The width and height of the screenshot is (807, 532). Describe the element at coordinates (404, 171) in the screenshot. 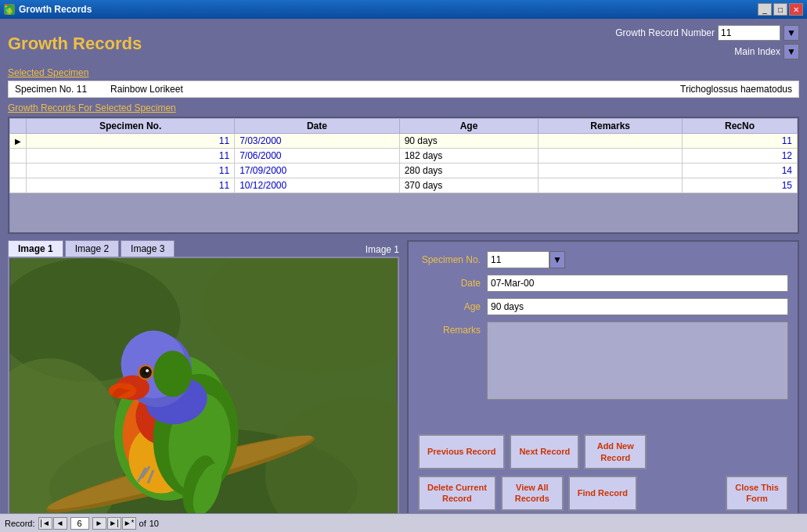

I see `table-row: 11 17/09/2000 280 days 14` at that location.